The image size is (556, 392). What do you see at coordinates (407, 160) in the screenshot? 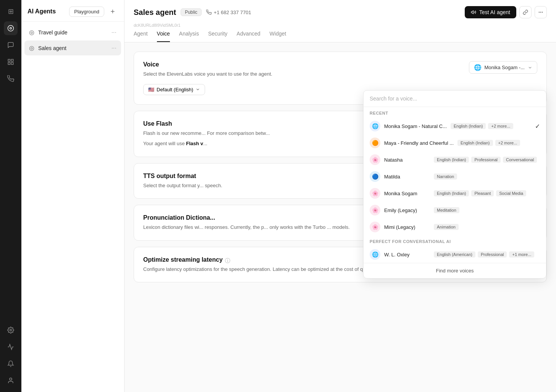
I see `voice-name: Natasha` at bounding box center [407, 160].